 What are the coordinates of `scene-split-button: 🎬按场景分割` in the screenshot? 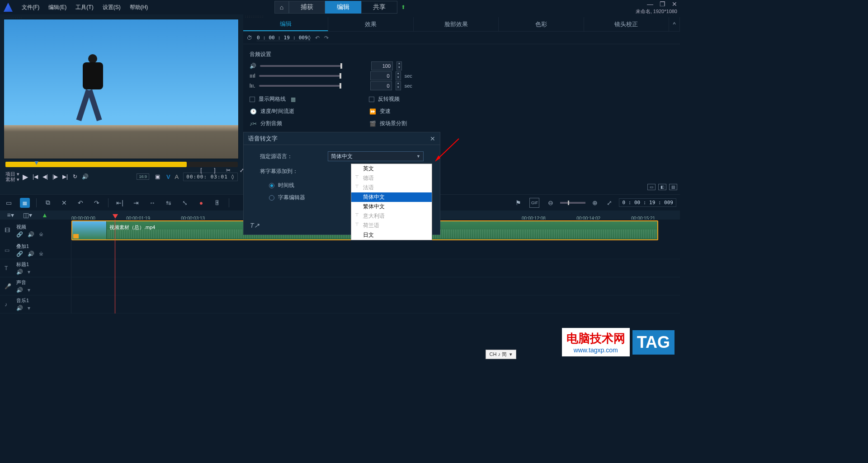 It's located at (388, 124).